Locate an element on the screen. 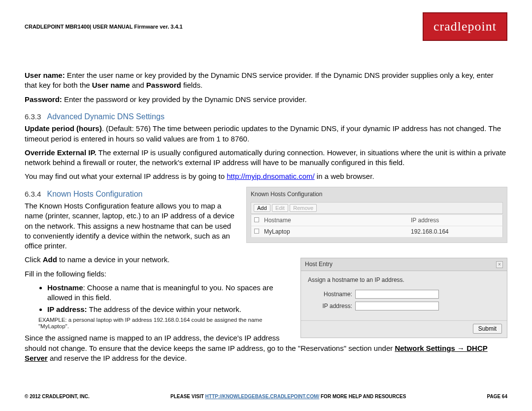 The height and width of the screenshot is (411, 532). label-password: Password: is located at coordinates (43, 100).